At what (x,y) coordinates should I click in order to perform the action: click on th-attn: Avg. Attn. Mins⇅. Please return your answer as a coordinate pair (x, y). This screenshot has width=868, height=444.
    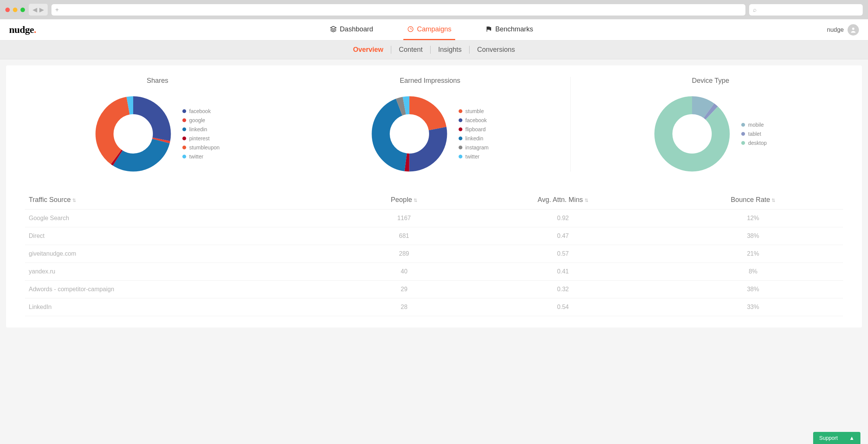
    Looking at the image, I should click on (563, 200).